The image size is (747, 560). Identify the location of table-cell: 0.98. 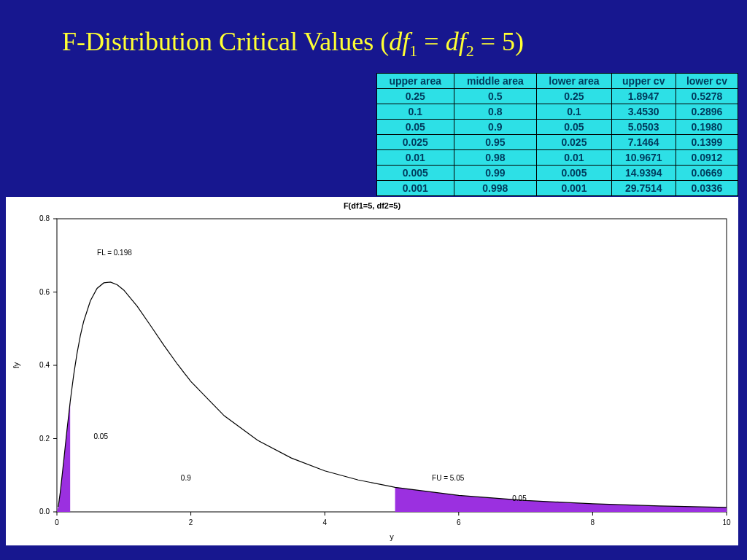
(495, 158).